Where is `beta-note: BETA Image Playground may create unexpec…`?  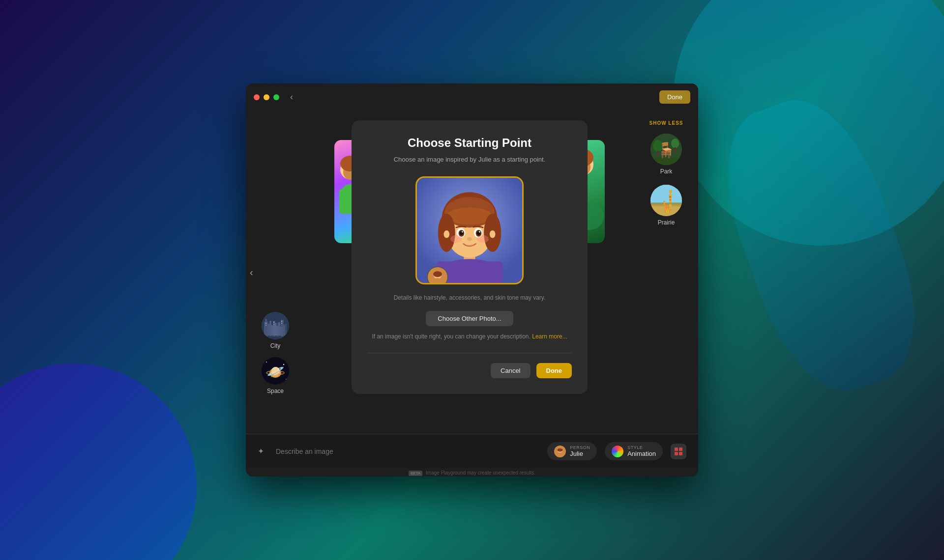
beta-note: BETA Image Playground may create unexpec… is located at coordinates (472, 473).